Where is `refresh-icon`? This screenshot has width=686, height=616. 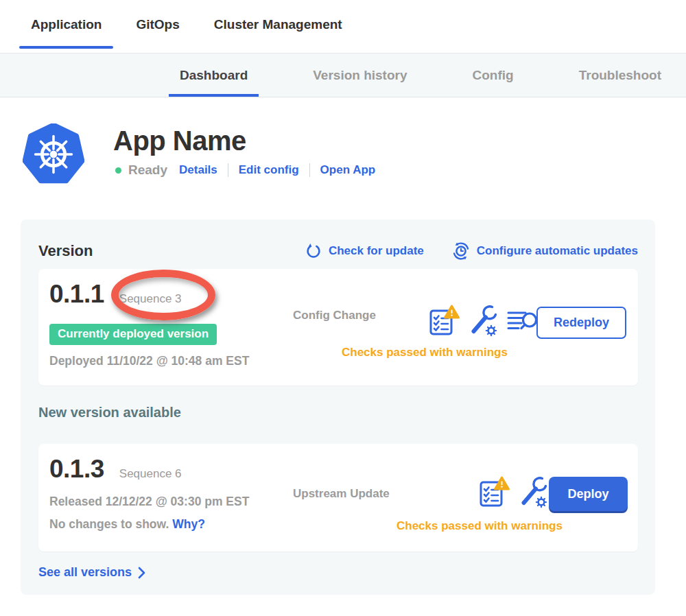
refresh-icon is located at coordinates (314, 251).